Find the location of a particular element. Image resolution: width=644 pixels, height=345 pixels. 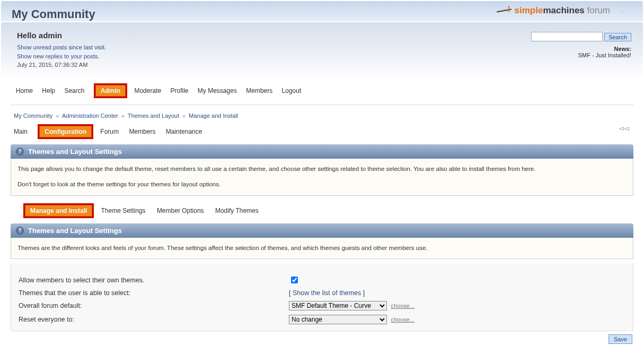

tab-manage-install: Manage and Install is located at coordinates (58, 211).